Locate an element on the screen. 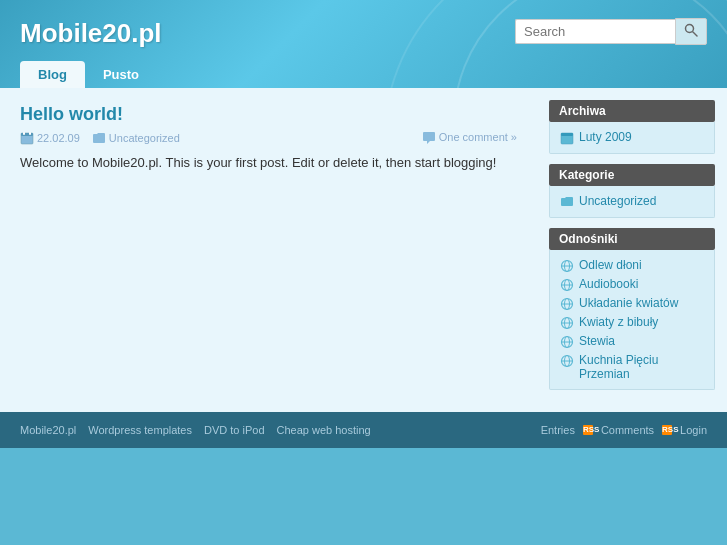 Image resolution: width=727 pixels, height=545 pixels. comment-icon is located at coordinates (429, 138).